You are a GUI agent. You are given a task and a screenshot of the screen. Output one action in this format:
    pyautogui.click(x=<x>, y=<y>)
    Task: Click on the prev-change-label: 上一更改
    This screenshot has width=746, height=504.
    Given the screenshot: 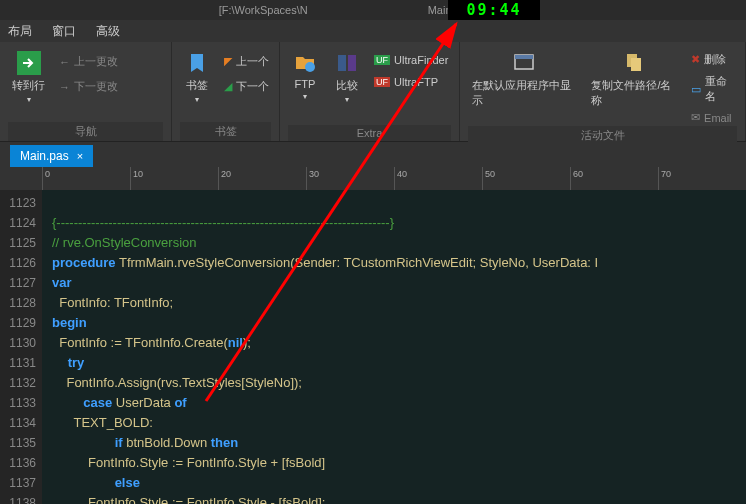 What is the action you would take?
    pyautogui.click(x=96, y=62)
    